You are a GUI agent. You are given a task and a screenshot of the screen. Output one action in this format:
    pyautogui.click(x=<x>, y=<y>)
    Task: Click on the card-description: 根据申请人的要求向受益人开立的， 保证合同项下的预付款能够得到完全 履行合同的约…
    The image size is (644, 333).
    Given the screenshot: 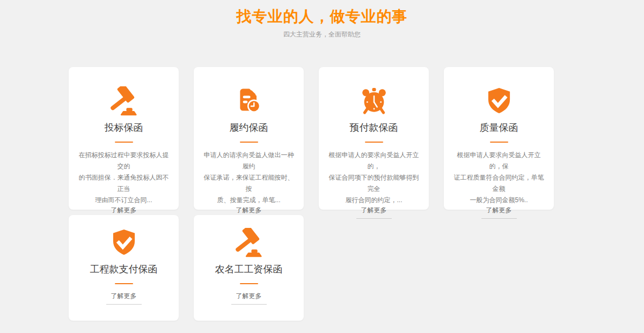 What is the action you would take?
    pyautogui.click(x=374, y=178)
    